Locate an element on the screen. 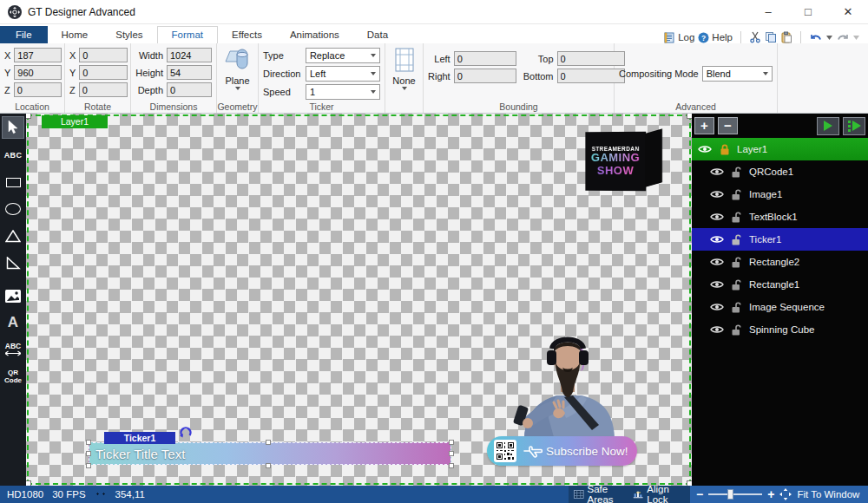  location-y-field is located at coordinates (38, 73).